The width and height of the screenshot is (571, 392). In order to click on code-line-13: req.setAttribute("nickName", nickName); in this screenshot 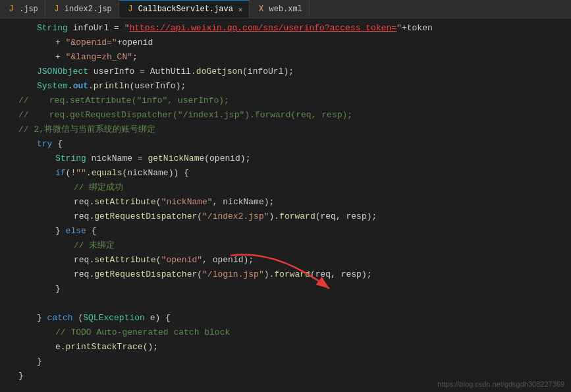, I will do `click(286, 202)`.